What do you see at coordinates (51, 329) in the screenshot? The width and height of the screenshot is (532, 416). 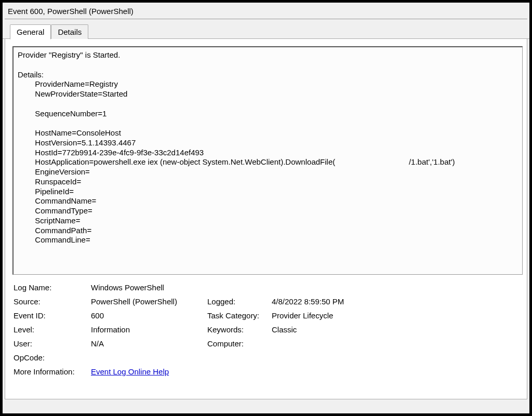 I see `level-label: Level:` at bounding box center [51, 329].